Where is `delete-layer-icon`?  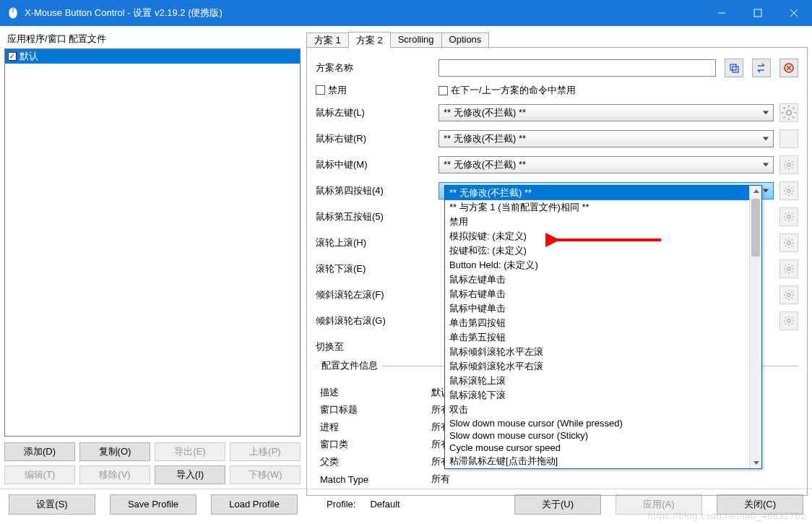
delete-layer-icon is located at coordinates (789, 68).